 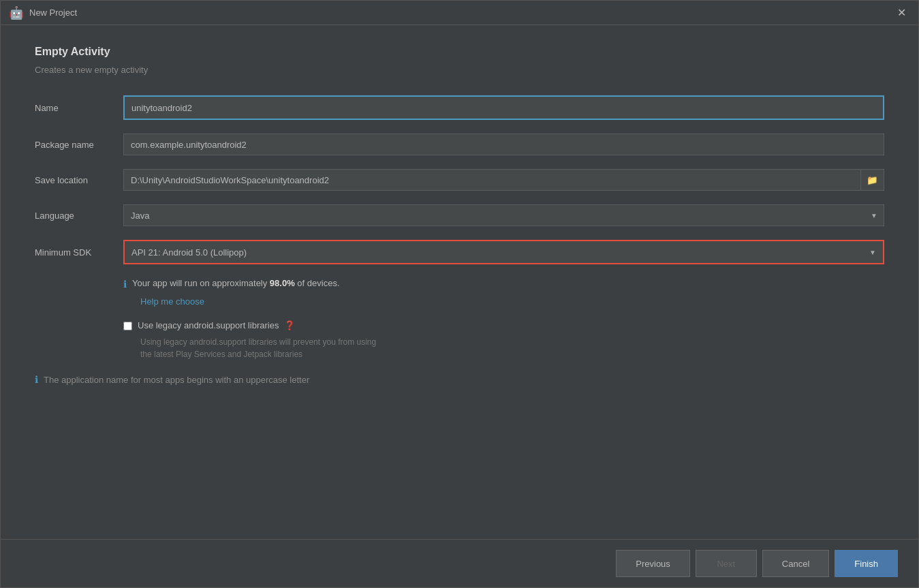 I want to click on uppercase-warning-row: ℹ The application name for most apps beg…, so click(x=459, y=380).